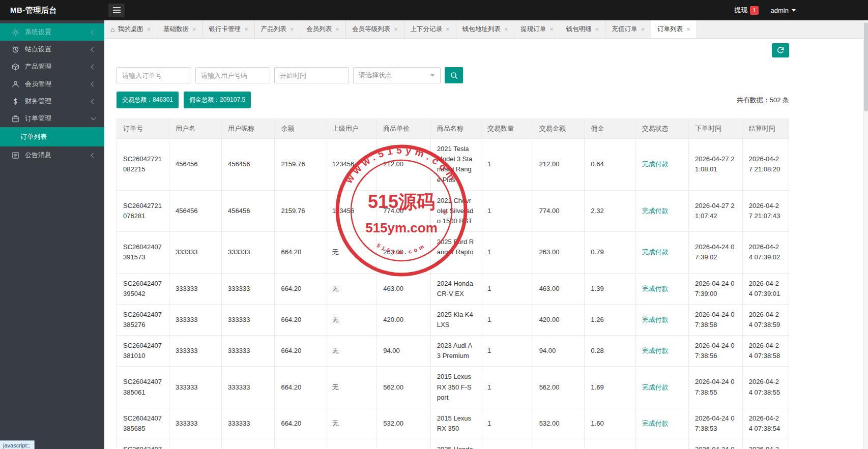 Image resolution: width=868 pixels, height=449 pixels. I want to click on chevron-down-icon, so click(794, 10).